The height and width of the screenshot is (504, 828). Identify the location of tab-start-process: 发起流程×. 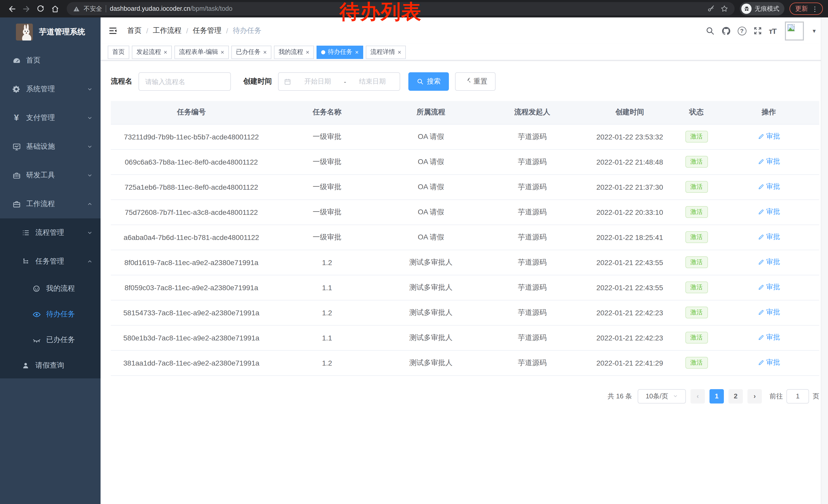
(152, 52).